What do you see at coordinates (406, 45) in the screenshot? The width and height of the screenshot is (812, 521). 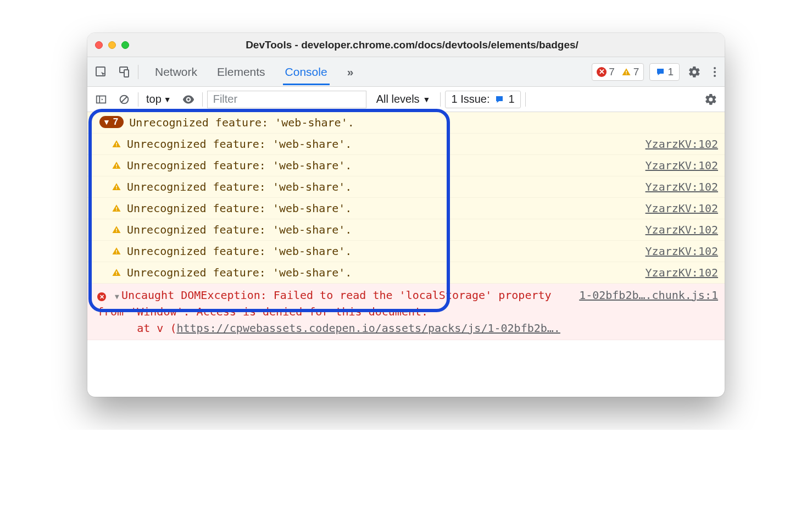 I see `titlebar: DevTools - developer.chrome.com/docs/dev…` at bounding box center [406, 45].